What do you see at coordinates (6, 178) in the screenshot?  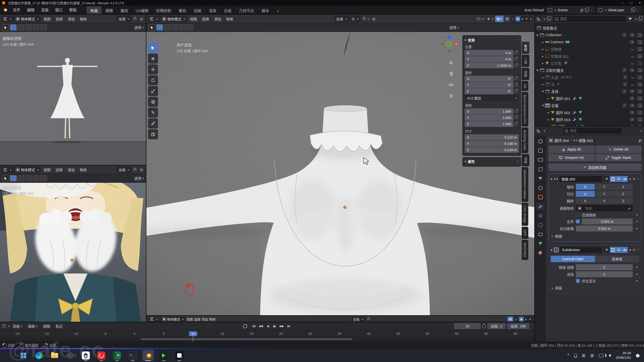 I see `active-tool-select-box` at bounding box center [6, 178].